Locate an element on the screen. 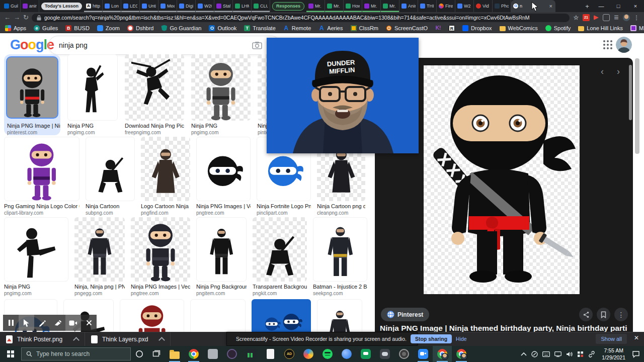  browser-tab-digi: Digi is located at coordinates (186, 6).